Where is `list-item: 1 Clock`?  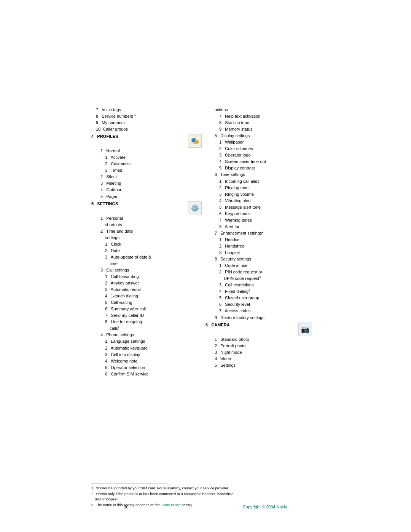
list-item: 1 Clock is located at coordinates (147, 244).